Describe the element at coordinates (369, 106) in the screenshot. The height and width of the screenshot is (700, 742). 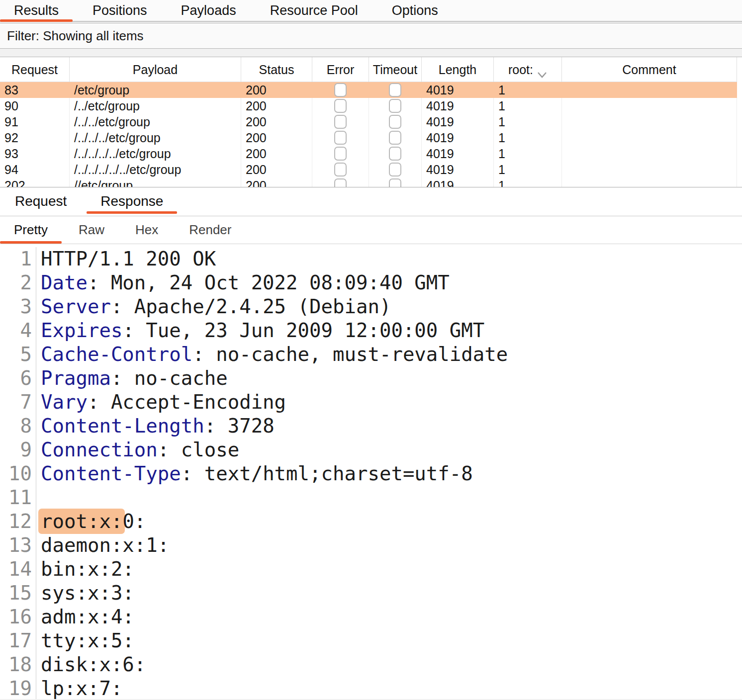
I see `table-row: 90/../etc/group20040191` at that location.